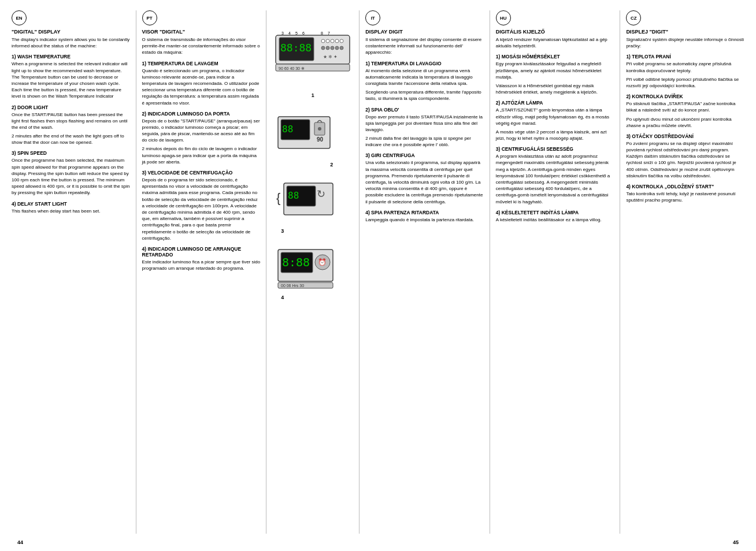 The height and width of the screenshot is (551, 756). What do you see at coordinates (685, 43) in the screenshot?
I see `section-body-cz-0: Signalizační systém displeje neustále in…` at bounding box center [685, 43].